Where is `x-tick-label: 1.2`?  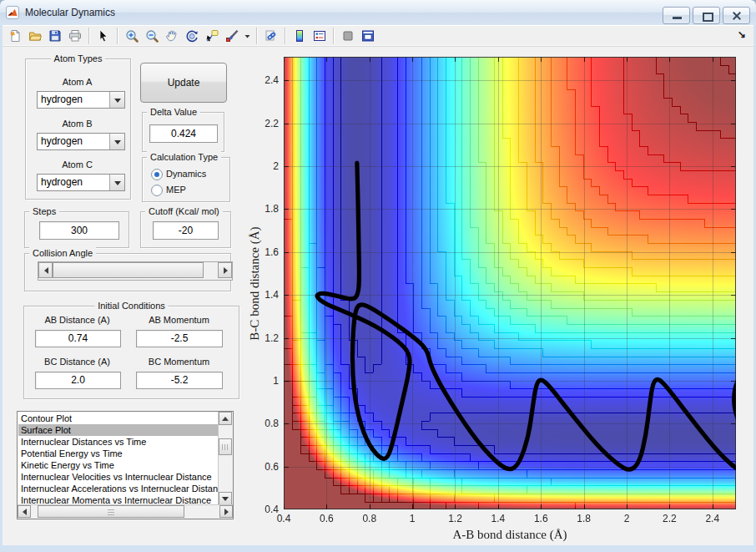 x-tick-label: 1.2 is located at coordinates (455, 519).